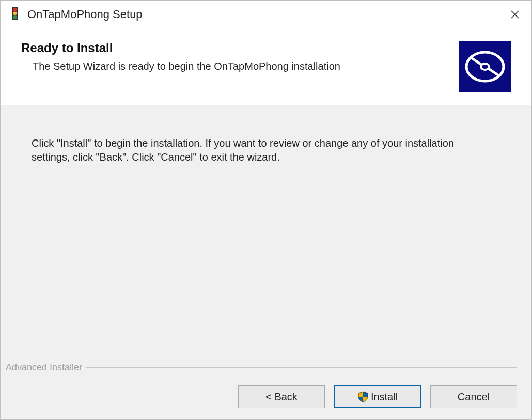 The width and height of the screenshot is (532, 420). Describe the element at coordinates (515, 14) in the screenshot. I see `close-icon` at that location.